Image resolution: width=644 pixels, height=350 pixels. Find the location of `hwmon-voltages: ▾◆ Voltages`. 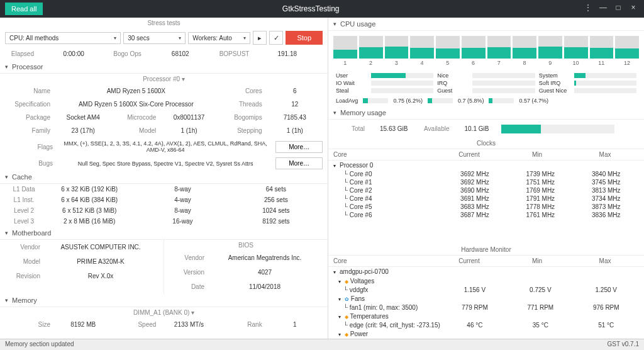

hwmon-voltages: ▾◆ Voltages is located at coordinates (486, 281).